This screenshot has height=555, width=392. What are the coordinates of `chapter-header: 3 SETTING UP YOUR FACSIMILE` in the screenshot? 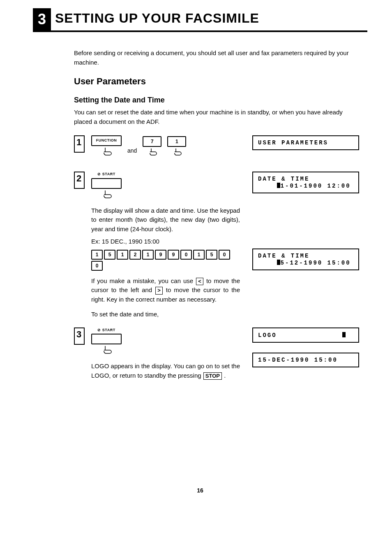 It's located at (200, 20).